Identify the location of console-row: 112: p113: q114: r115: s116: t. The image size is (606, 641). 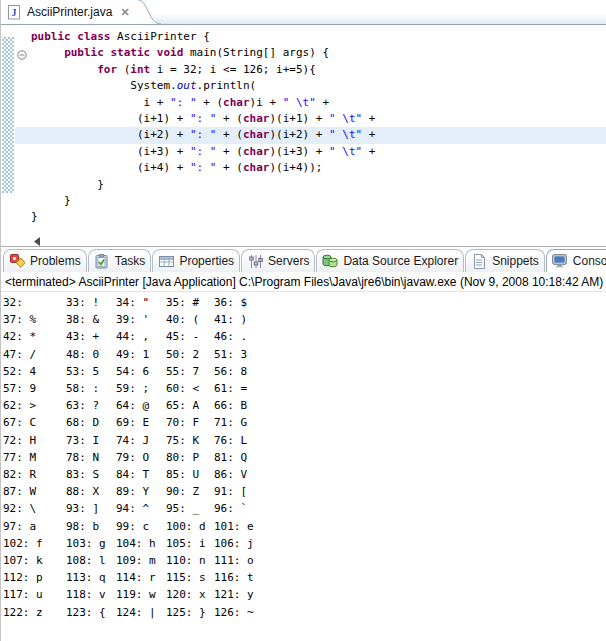
(304, 578).